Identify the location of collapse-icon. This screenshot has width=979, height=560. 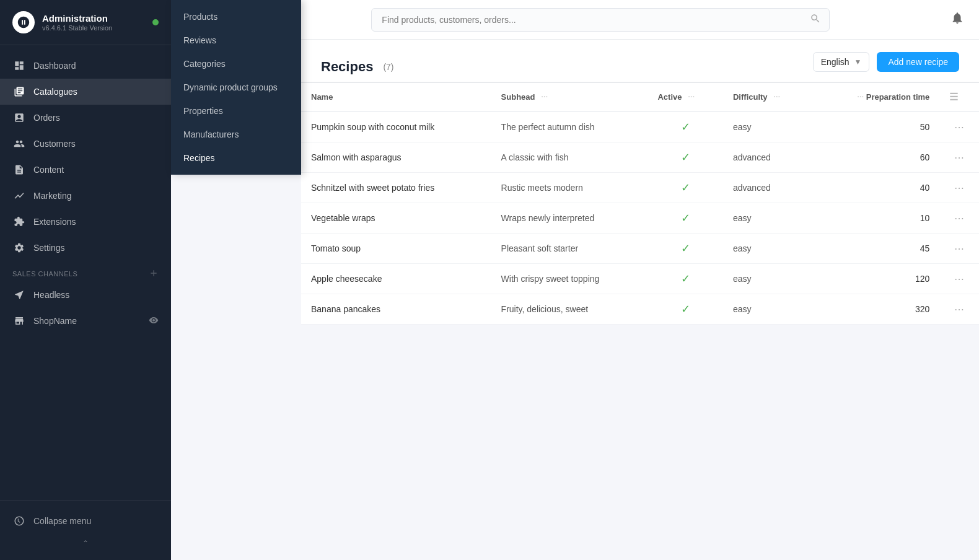
(19, 521).